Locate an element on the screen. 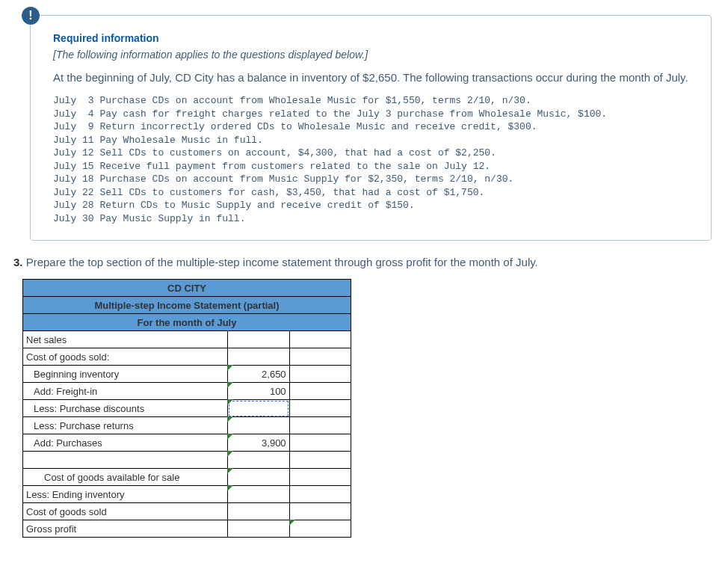  question-body: Prepare the top section of the multiple-… is located at coordinates (283, 262).